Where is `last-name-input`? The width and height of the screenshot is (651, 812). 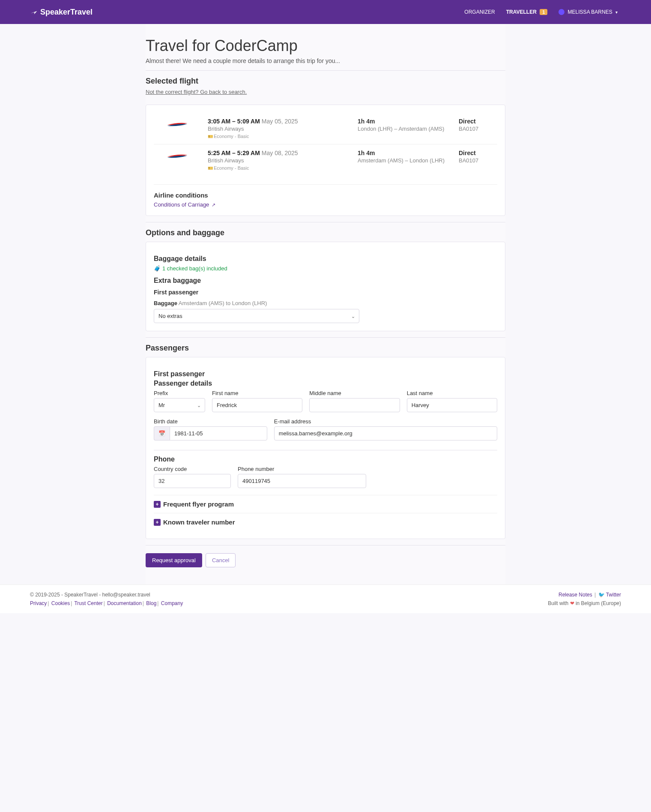 last-name-input is located at coordinates (452, 405).